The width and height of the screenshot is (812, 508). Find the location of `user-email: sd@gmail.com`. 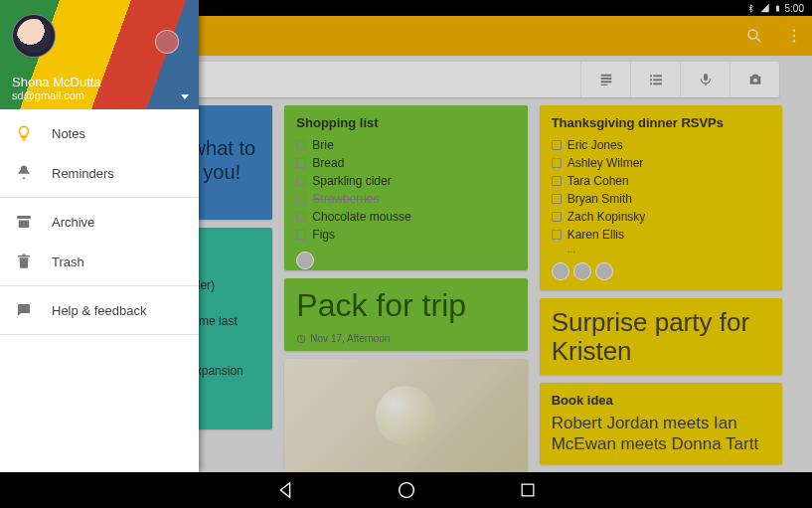

user-email: sd@gmail.com is located at coordinates (99, 95).